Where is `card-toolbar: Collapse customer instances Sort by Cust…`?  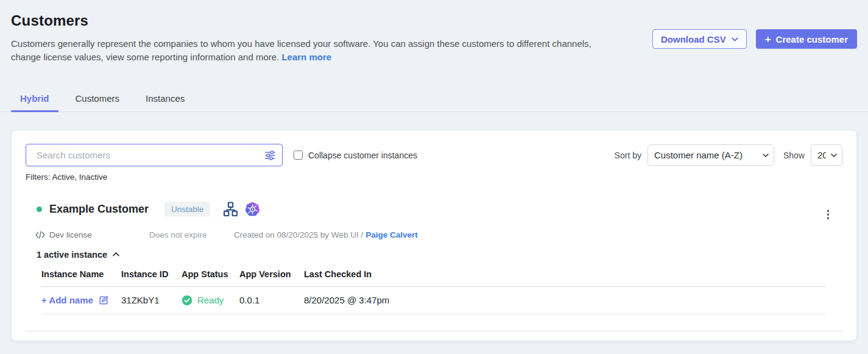
card-toolbar: Collapse customer instances Sort by Cust… is located at coordinates (434, 155).